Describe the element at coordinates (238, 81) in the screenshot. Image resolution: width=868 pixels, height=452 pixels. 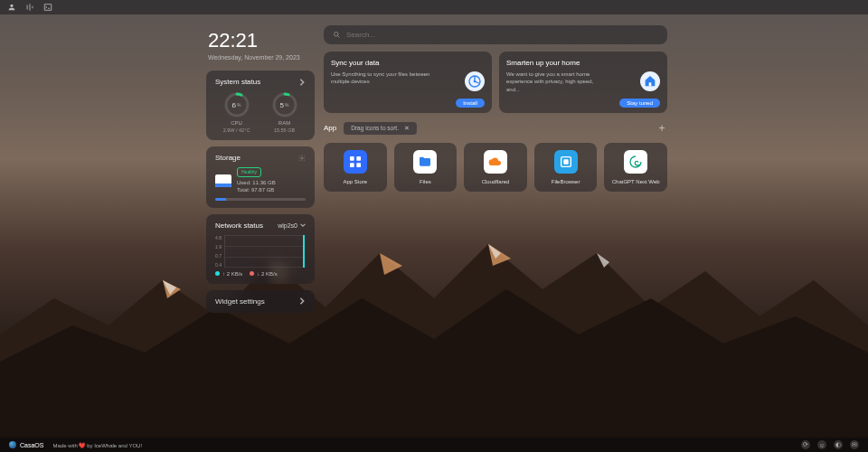
I see `system-status-title: System status` at that location.